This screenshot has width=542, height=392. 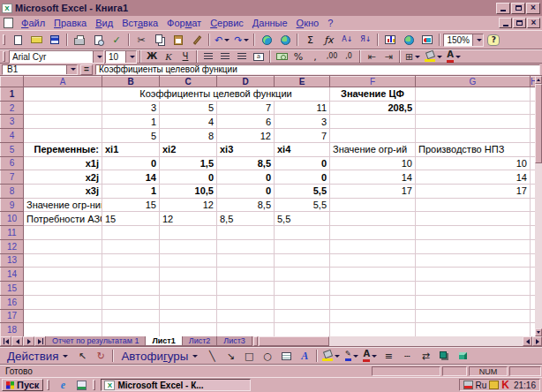 I want to click on cell-G5: Производство НПЗ, so click(x=473, y=149).